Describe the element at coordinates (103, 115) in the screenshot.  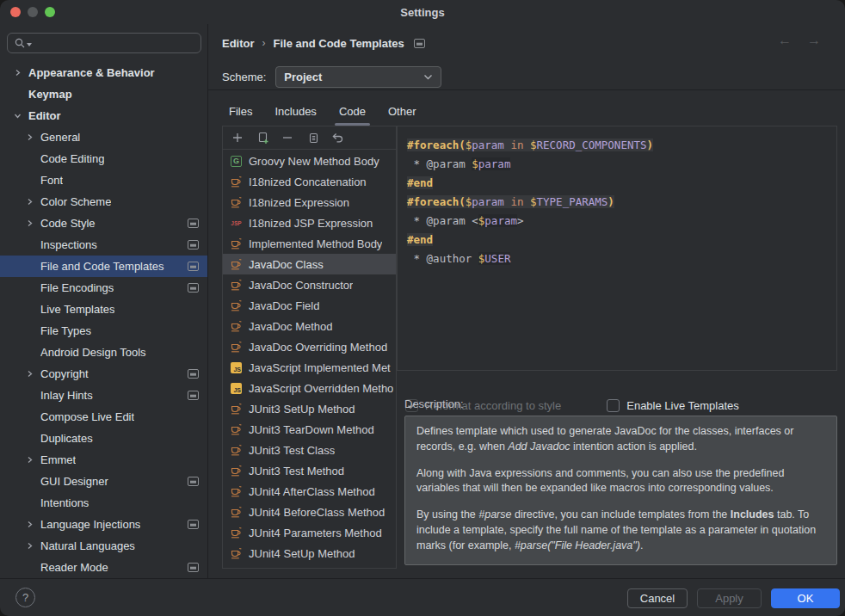
I see `sidebar-item-editor: Editor` at that location.